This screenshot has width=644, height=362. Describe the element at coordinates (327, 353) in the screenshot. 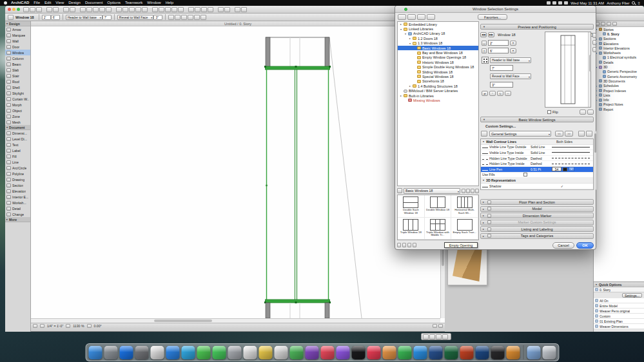

I see `dock-music-icon` at that location.